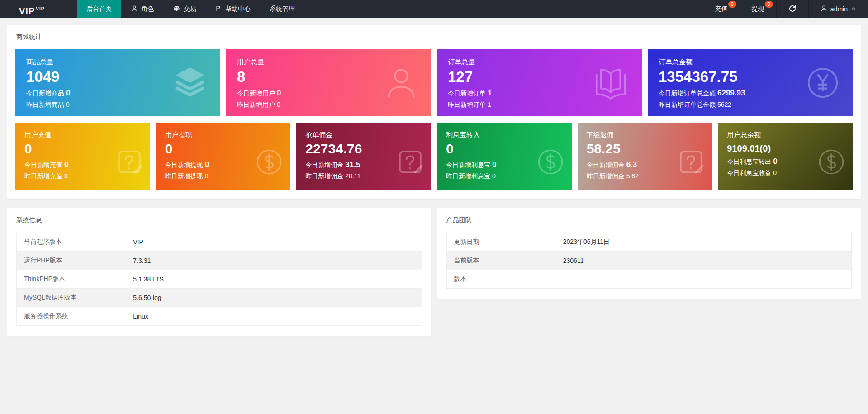 The height and width of the screenshot is (414, 868). What do you see at coordinates (687, 93) in the screenshot?
I see `card-today-label: 今日新增订单总金额` at bounding box center [687, 93].